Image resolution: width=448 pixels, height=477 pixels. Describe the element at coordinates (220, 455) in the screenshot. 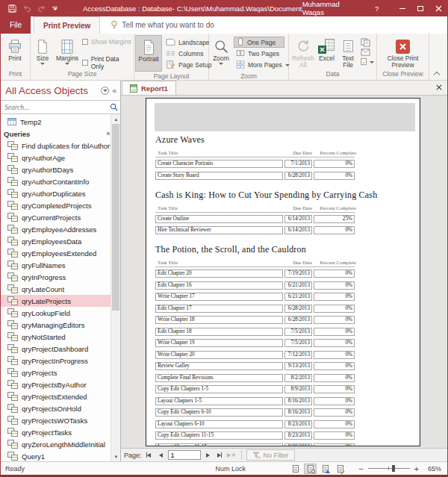

I see `last-page-button` at that location.